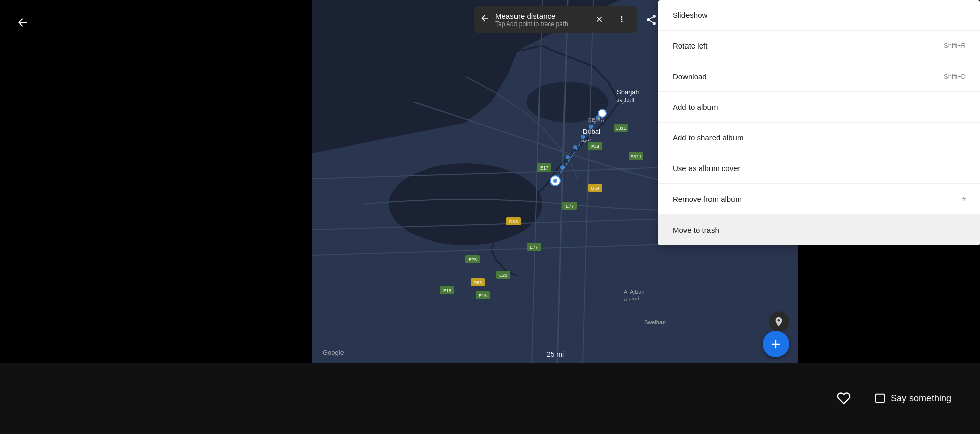  What do you see at coordinates (595, 188) in the screenshot?
I see `svg-text: D54` at bounding box center [595, 188].